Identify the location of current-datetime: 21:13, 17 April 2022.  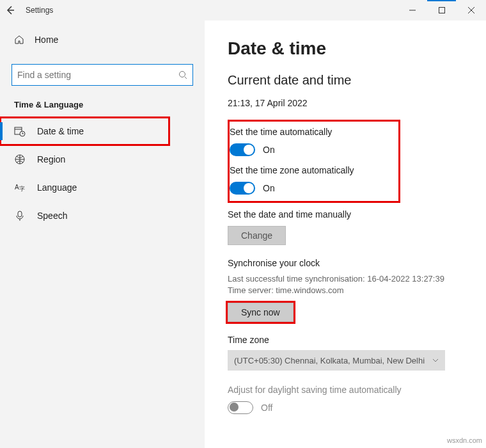
(345, 103).